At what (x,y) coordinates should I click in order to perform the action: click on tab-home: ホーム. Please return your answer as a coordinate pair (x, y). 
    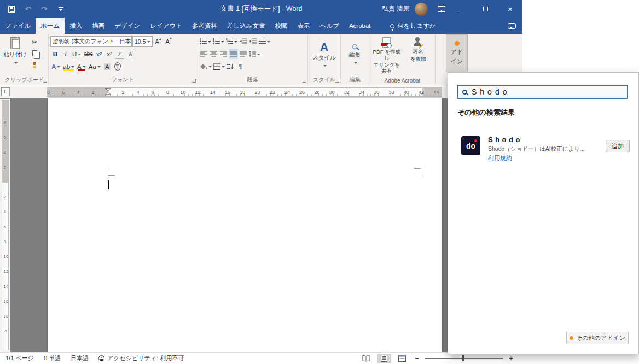
    Looking at the image, I should click on (50, 26).